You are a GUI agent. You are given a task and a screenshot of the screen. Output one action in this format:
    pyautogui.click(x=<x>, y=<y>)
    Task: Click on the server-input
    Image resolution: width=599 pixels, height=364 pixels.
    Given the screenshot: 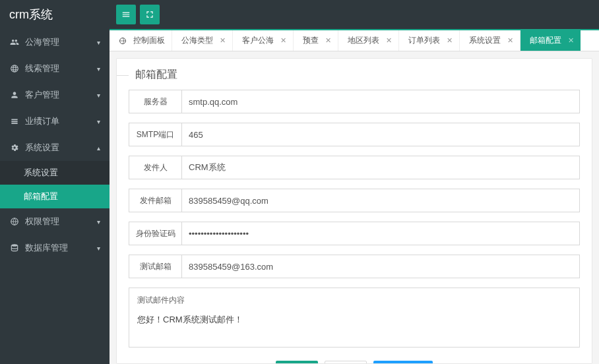 What is the action you would take?
    pyautogui.click(x=381, y=102)
    